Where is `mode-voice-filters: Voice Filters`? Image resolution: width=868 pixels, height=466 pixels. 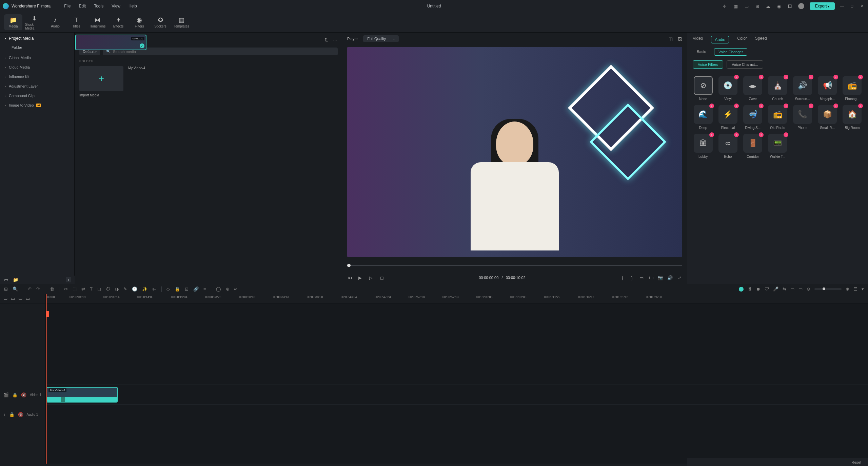 mode-voice-filters: Voice Filters is located at coordinates (708, 64).